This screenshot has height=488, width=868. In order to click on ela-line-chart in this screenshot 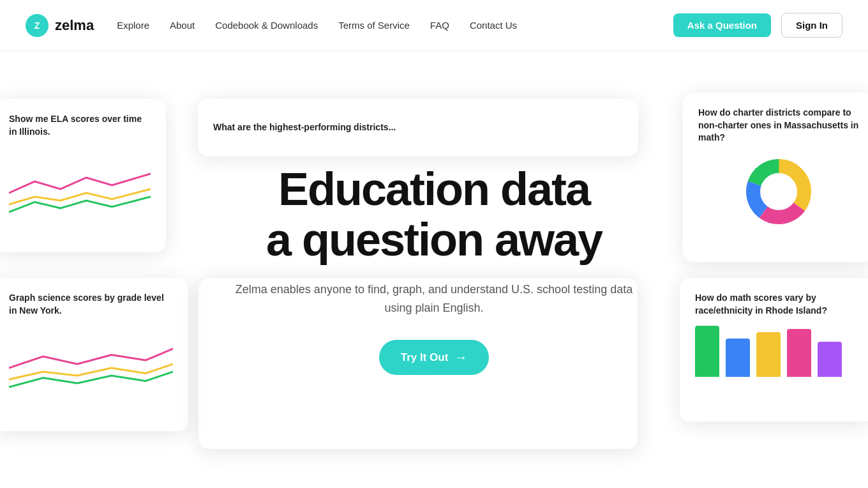, I will do `click(80, 185)`.